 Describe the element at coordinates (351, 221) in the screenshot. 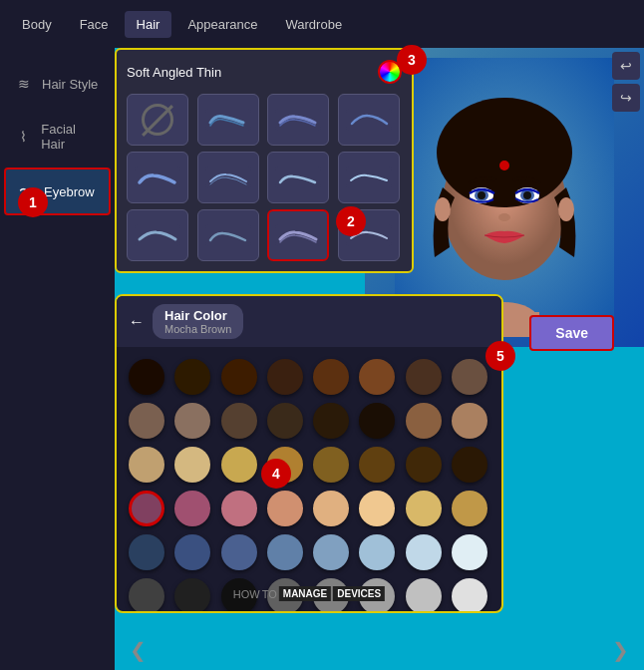

I see `annotation-2: 2` at that location.